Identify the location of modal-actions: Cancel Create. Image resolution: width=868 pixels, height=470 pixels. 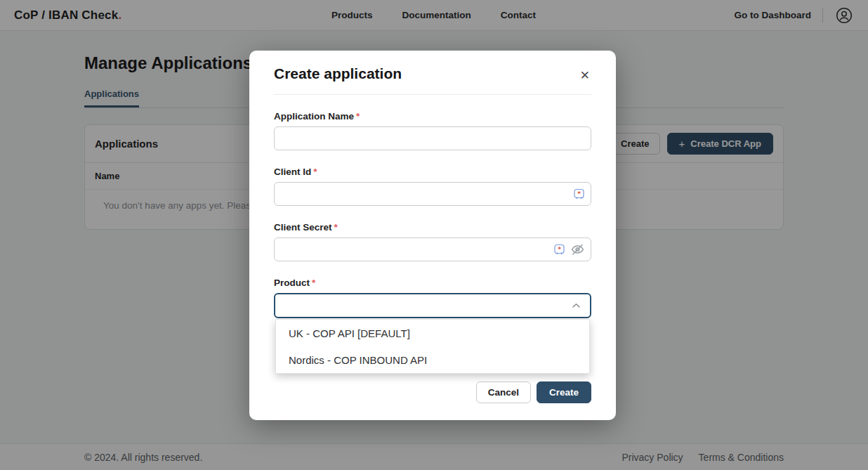
(534, 392).